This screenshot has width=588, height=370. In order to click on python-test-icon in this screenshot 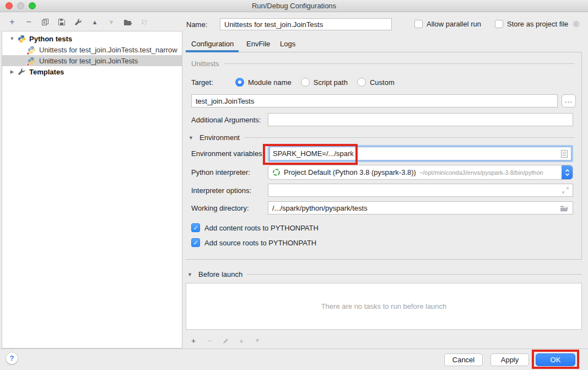, I will do `click(32, 50)`.